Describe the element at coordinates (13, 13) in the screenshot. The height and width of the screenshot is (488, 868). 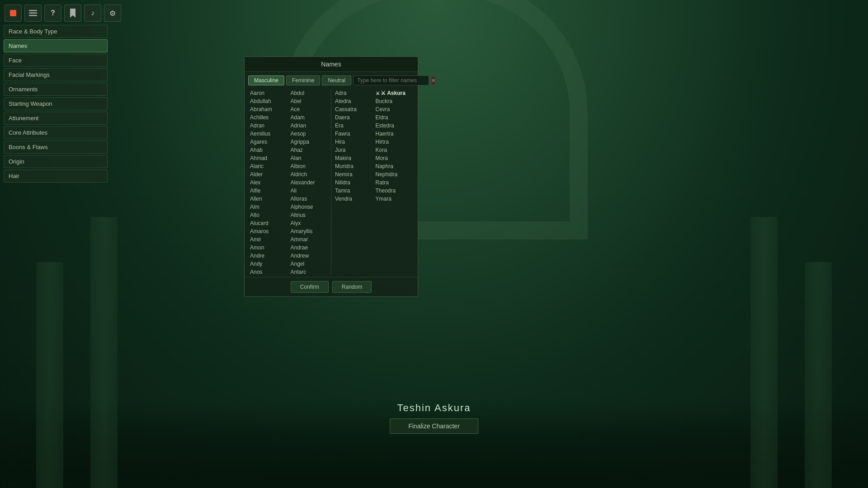
I see `roblox-icon` at that location.